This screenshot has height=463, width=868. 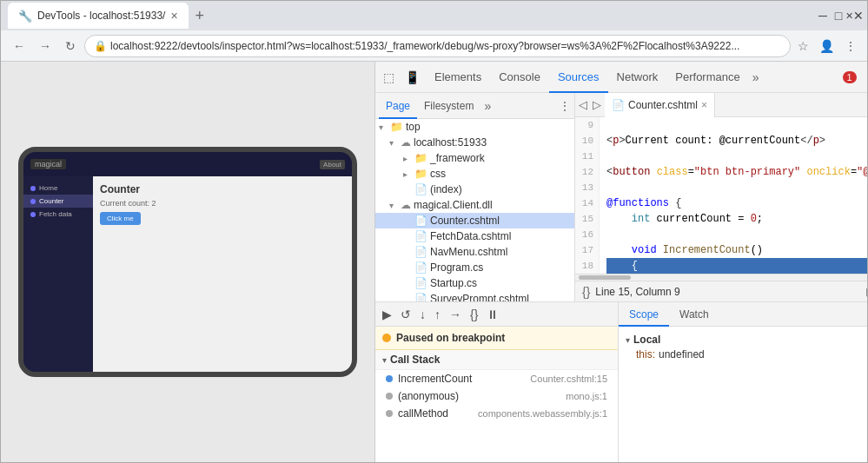 I want to click on tree-item-top: ▾ 📁 top, so click(x=474, y=127).